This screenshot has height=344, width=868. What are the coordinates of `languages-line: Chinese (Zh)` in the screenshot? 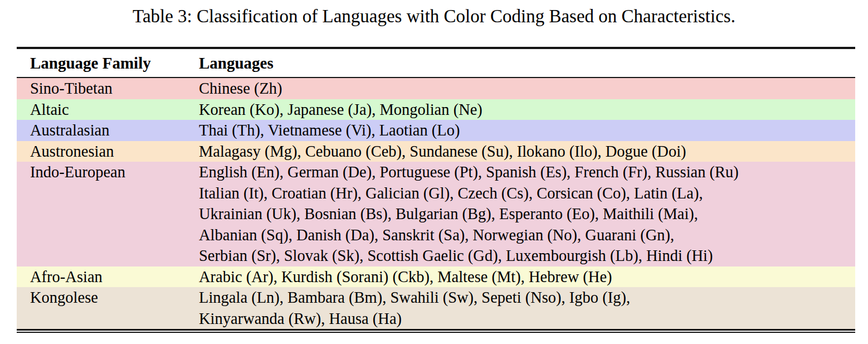 It's located at (523, 89).